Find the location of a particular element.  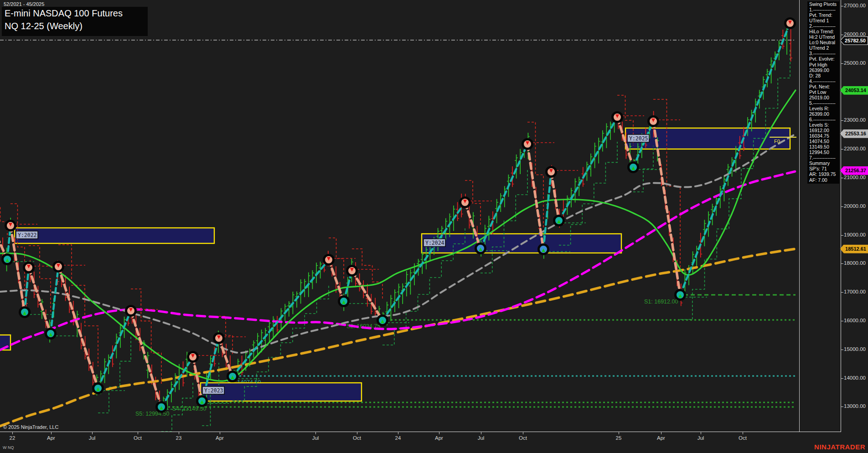

pivot-panel-line: 12994.50 is located at coordinates (824, 152).